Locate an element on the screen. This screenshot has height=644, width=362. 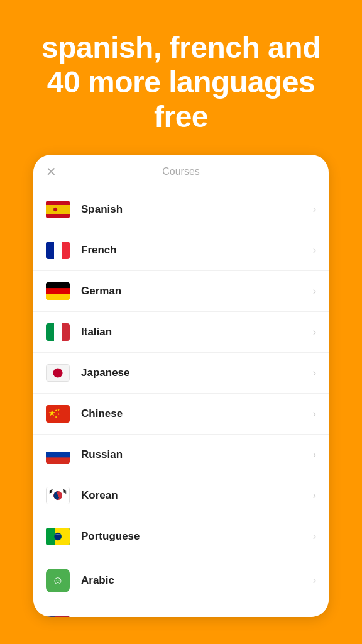
english-flag is located at coordinates (58, 616).